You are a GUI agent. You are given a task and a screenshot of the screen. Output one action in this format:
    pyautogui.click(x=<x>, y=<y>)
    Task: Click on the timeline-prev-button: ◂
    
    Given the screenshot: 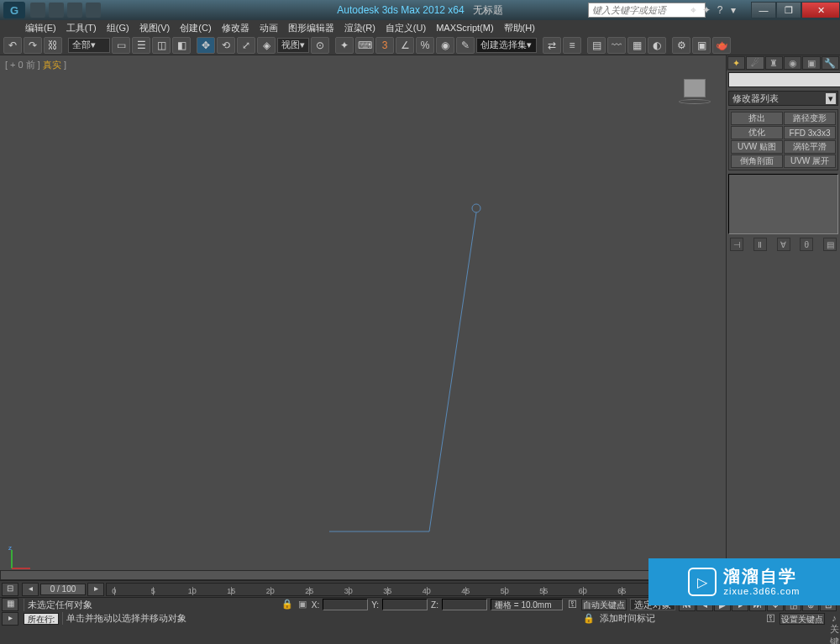 What is the action you would take?
    pyautogui.click(x=30, y=589)
    